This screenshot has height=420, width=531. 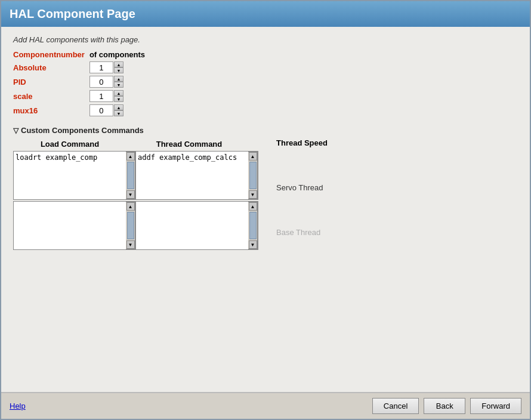 What do you see at coordinates (496, 406) in the screenshot?
I see `forward-button: Forward` at bounding box center [496, 406].